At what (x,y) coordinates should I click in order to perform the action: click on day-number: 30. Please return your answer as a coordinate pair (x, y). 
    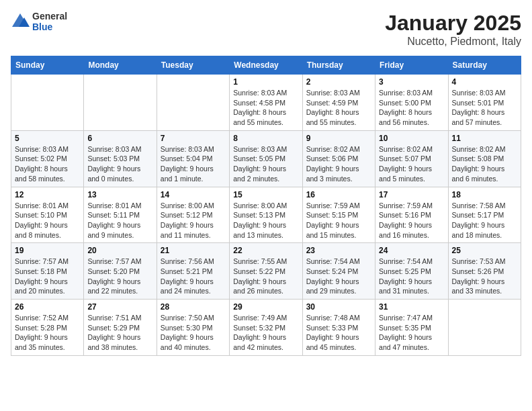
    Looking at the image, I should click on (339, 307).